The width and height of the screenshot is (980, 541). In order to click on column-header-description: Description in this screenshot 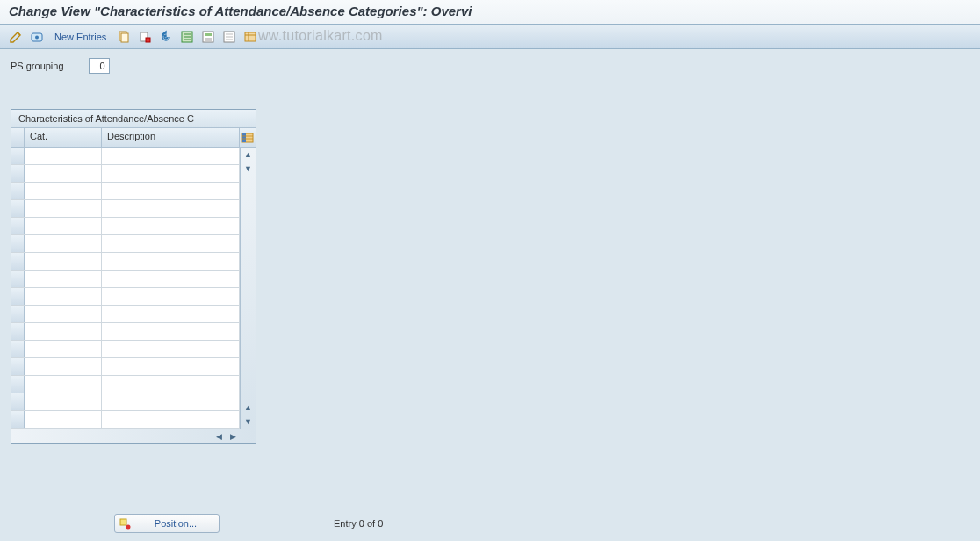, I will do `click(170, 137)`.